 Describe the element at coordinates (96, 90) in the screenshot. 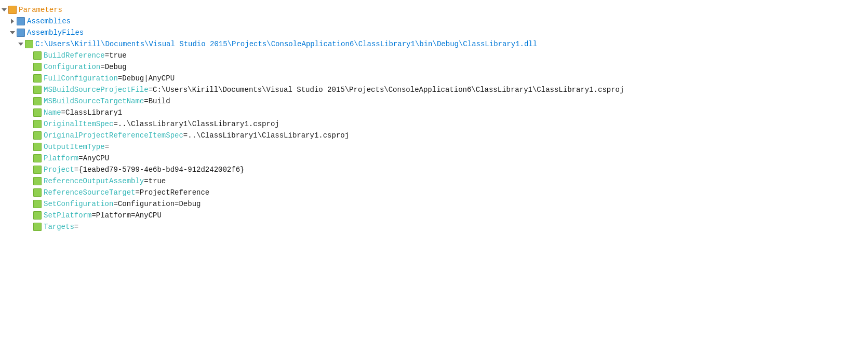

I see `property-name: MSBuildSourceProjectFile` at that location.